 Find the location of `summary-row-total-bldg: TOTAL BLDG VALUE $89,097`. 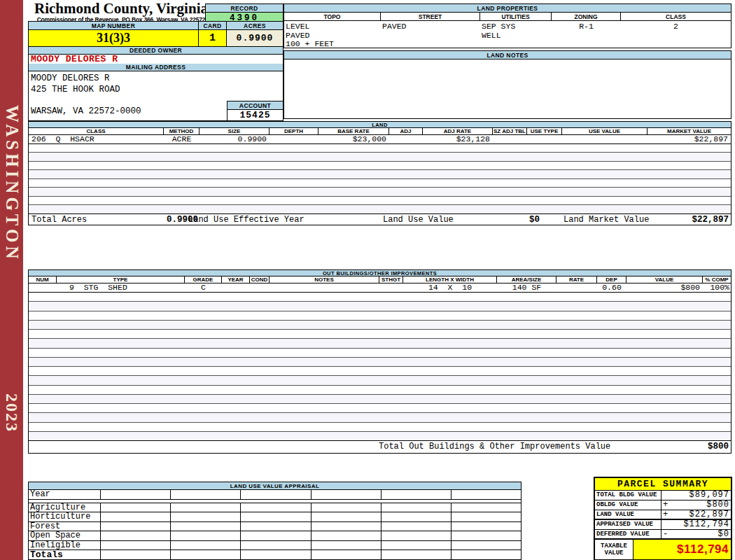

summary-row-total-bldg: TOTAL BLDG VALUE $89,097 is located at coordinates (663, 496).